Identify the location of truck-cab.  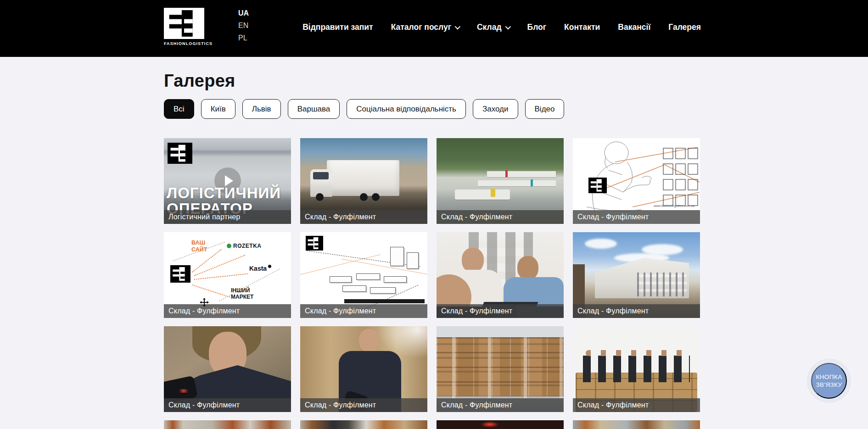
(321, 183).